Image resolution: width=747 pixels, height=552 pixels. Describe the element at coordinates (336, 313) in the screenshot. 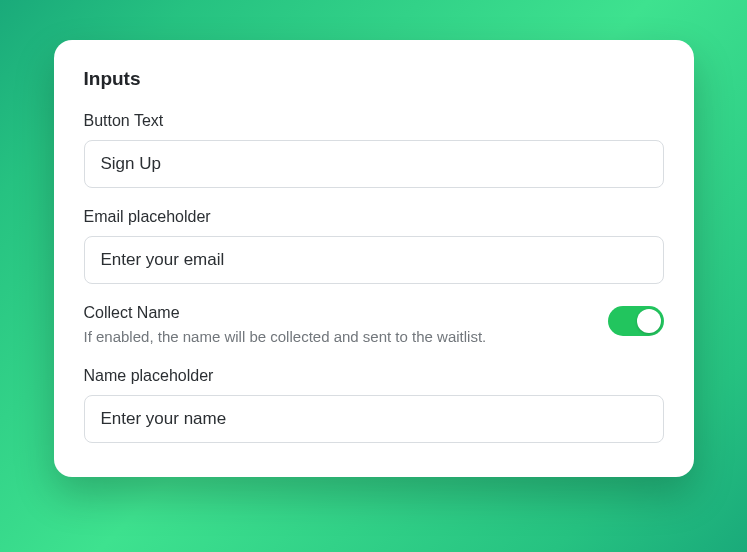

I see `collect-name-label: Collect Name` at that location.